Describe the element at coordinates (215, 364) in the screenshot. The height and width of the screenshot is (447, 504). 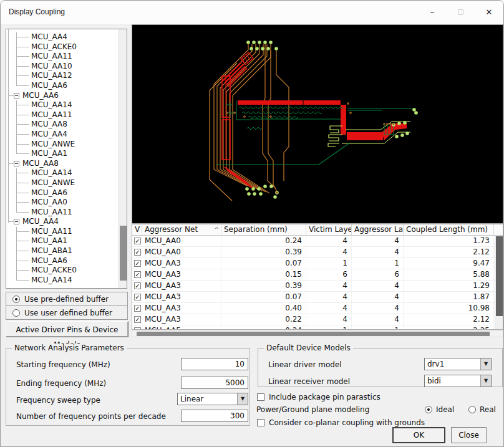
I see `starting-frequency-input` at that location.